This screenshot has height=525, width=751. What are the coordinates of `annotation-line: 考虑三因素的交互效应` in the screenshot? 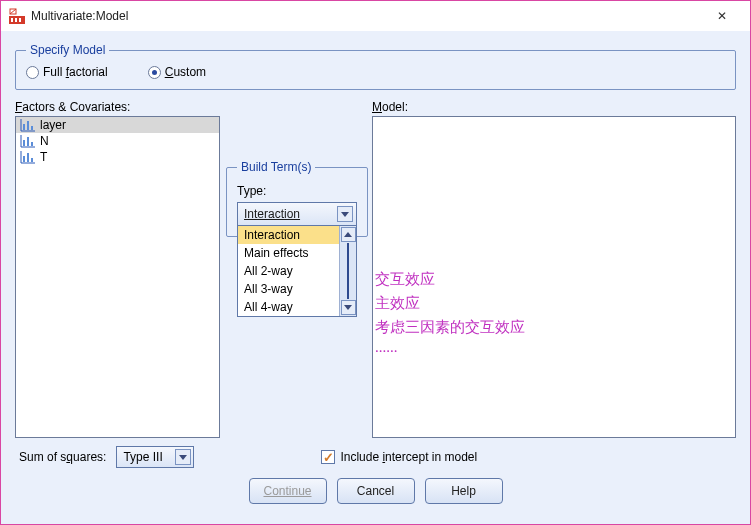 It's located at (450, 327).